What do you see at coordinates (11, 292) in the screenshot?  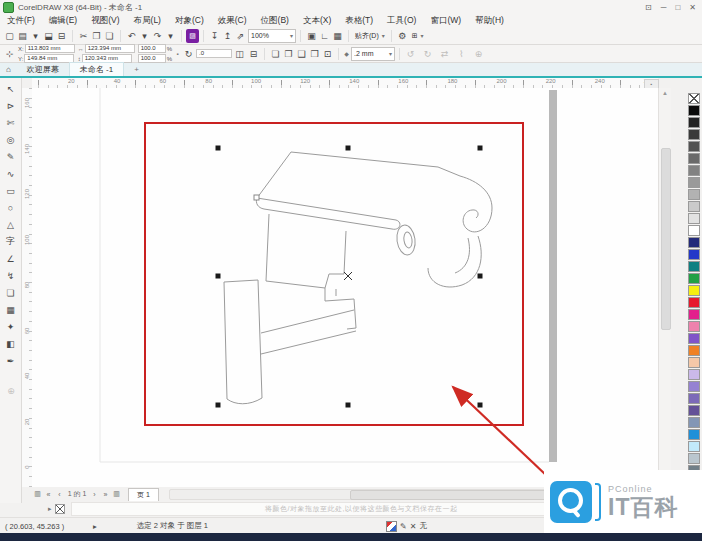 I see `drop-shadow-tool: ❏` at bounding box center [11, 292].